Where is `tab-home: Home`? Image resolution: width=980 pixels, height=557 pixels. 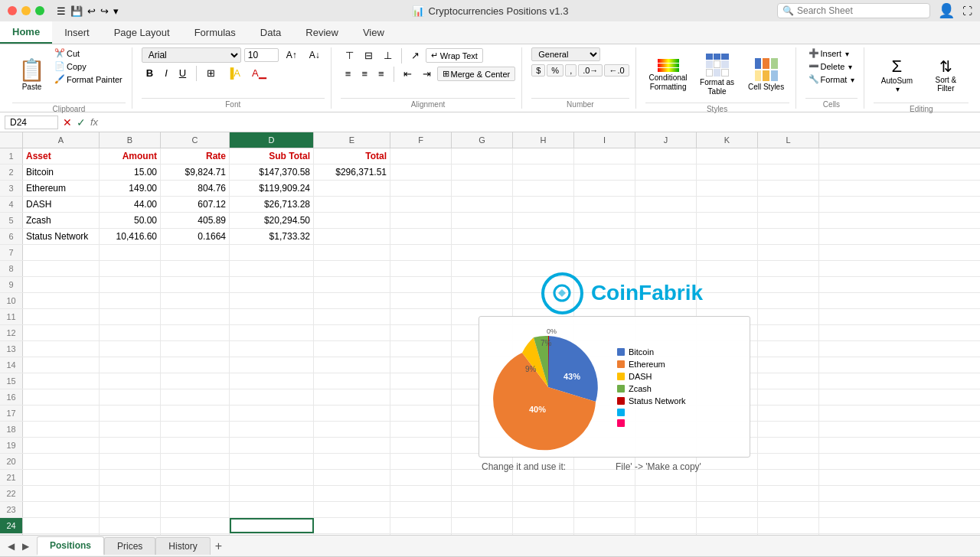
tab-home: Home is located at coordinates (26, 32).